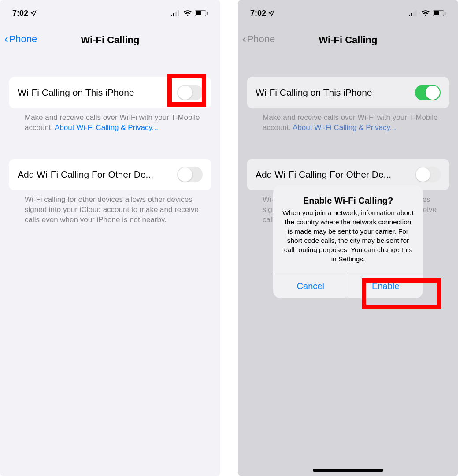 This screenshot has height=476, width=467. I want to click on home-indicator, so click(348, 470).